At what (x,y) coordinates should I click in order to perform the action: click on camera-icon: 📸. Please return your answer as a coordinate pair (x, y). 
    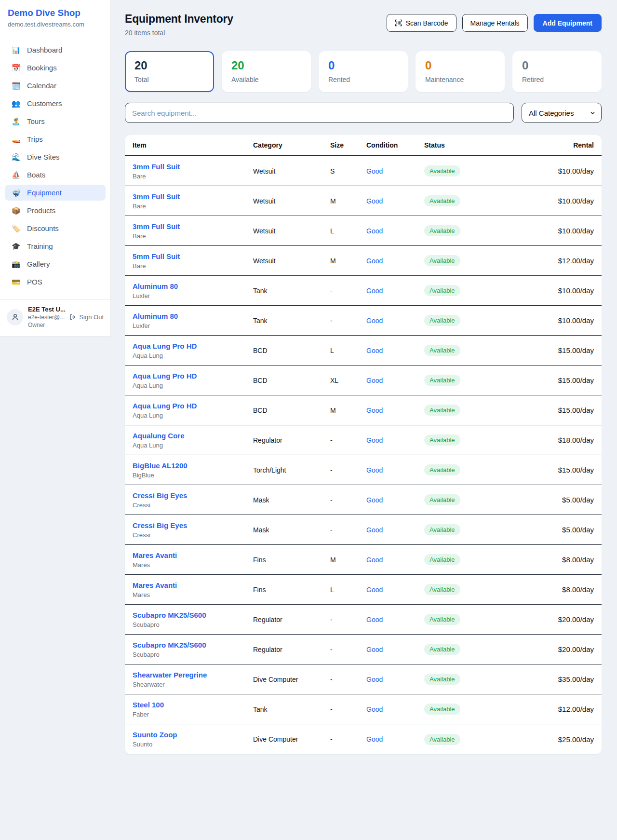
    Looking at the image, I should click on (16, 264).